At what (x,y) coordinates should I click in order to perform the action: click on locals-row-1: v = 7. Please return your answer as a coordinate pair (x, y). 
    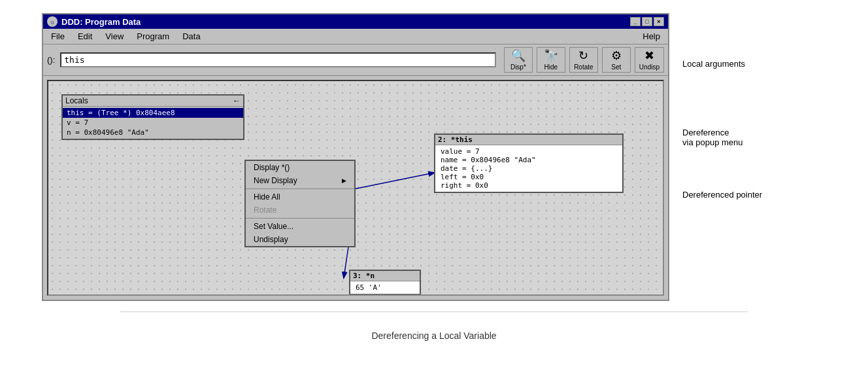
    Looking at the image, I should click on (153, 123).